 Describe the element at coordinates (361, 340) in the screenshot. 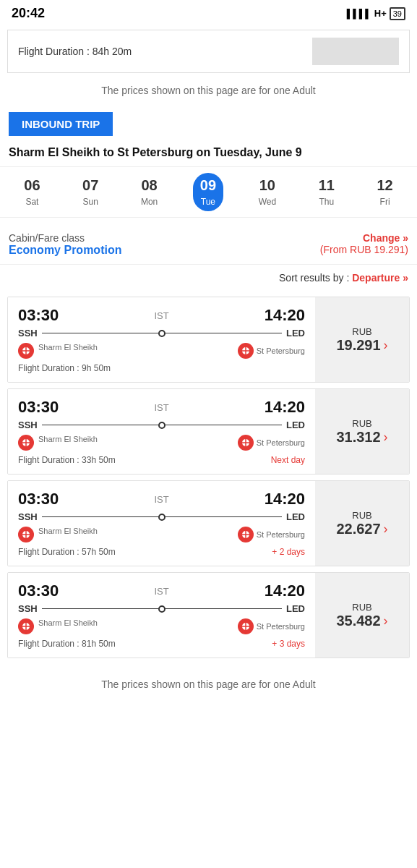

I see `price-content-0: RUB 19.291 ›` at that location.